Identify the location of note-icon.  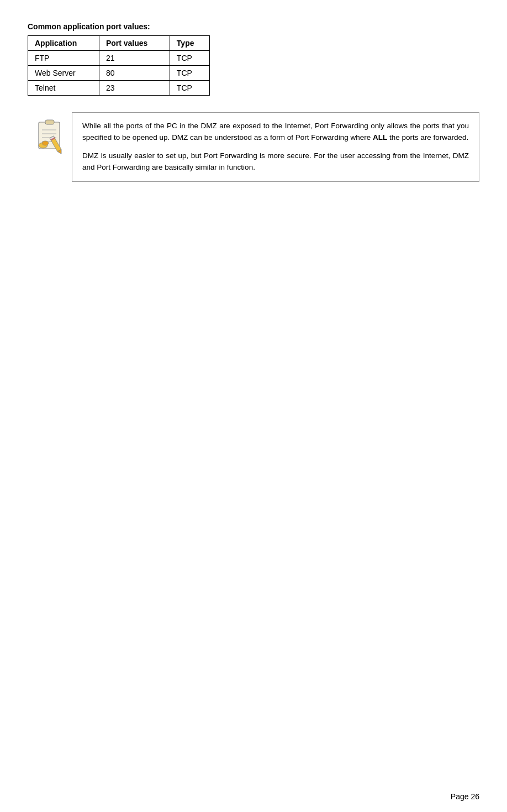
(50, 134).